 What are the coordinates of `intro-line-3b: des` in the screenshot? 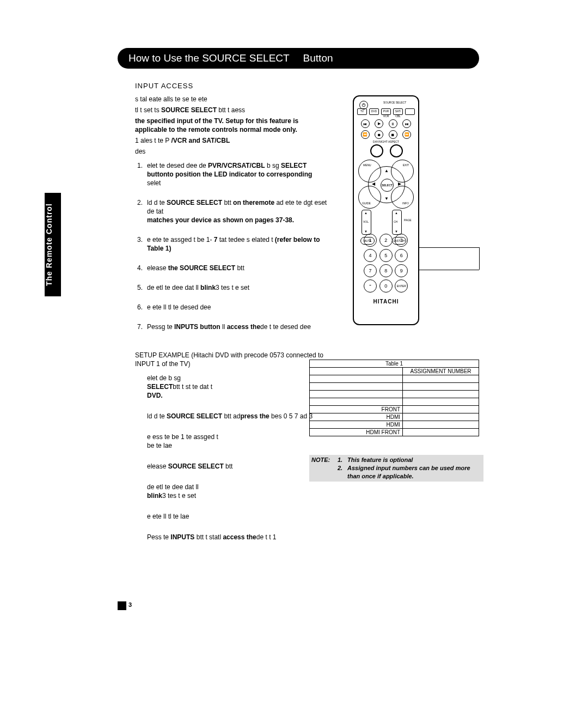 It's located at (233, 151).